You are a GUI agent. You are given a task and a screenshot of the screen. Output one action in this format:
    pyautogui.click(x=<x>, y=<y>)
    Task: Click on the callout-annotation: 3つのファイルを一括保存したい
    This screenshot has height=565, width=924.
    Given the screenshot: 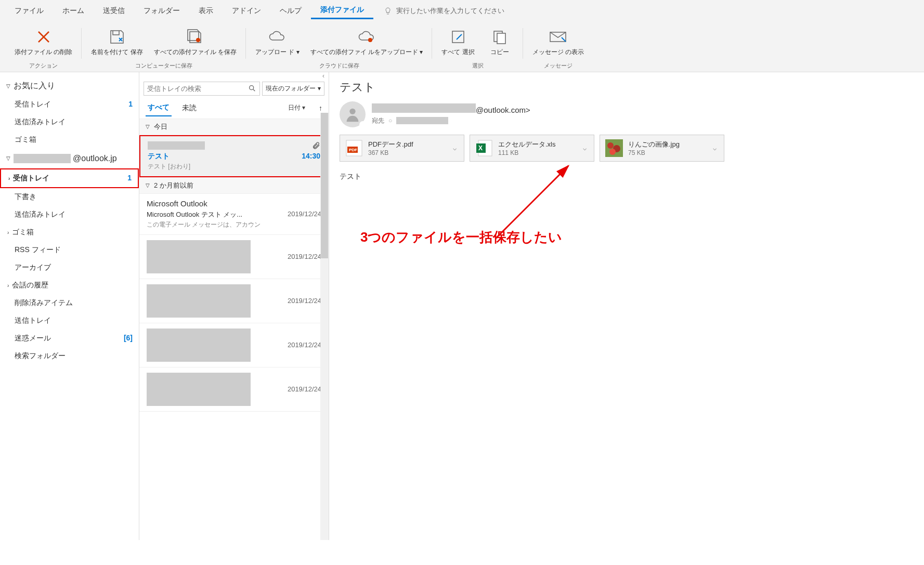 What is the action you would take?
    pyautogui.click(x=461, y=237)
    